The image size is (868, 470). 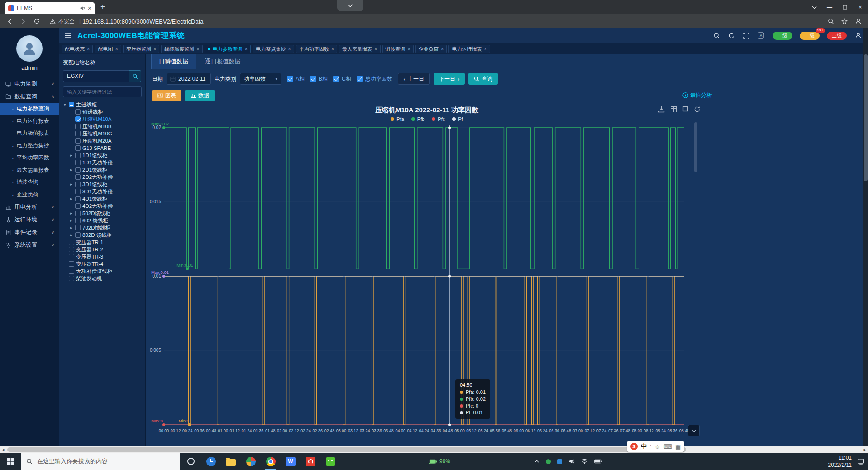 I want to click on tree-node: ▸602 馈线柜, so click(x=102, y=221).